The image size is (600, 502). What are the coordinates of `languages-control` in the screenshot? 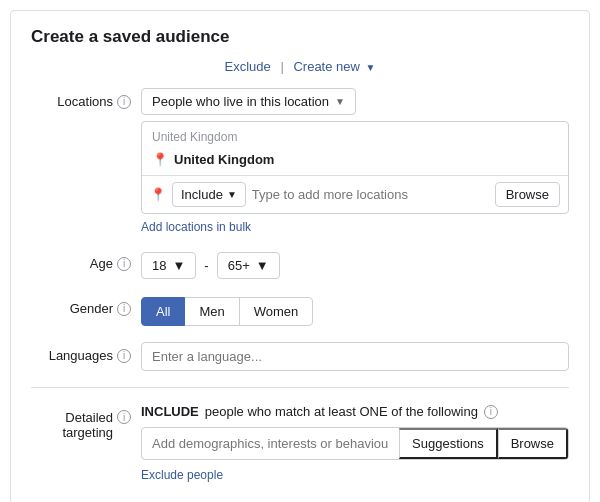 It's located at (355, 356).